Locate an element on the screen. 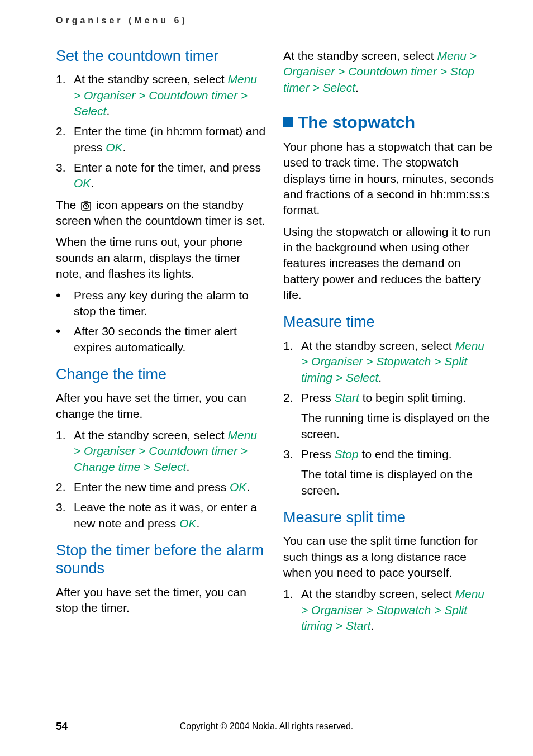  list-item: • After 30 seconds the timer alert expir… is located at coordinates (161, 340).